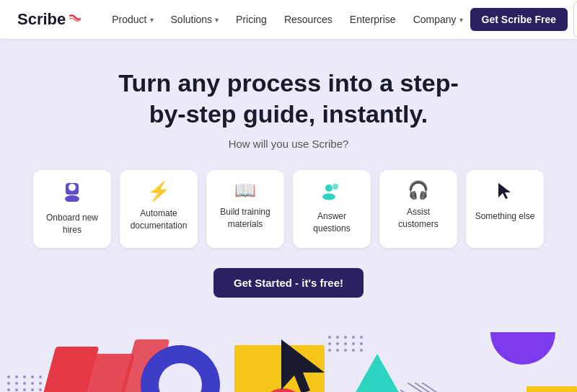 The width and height of the screenshot is (577, 392). What do you see at coordinates (287, 19) in the screenshot?
I see `nav-links: Product ▾ Solutions ▾ Pricing Resources …` at bounding box center [287, 19].